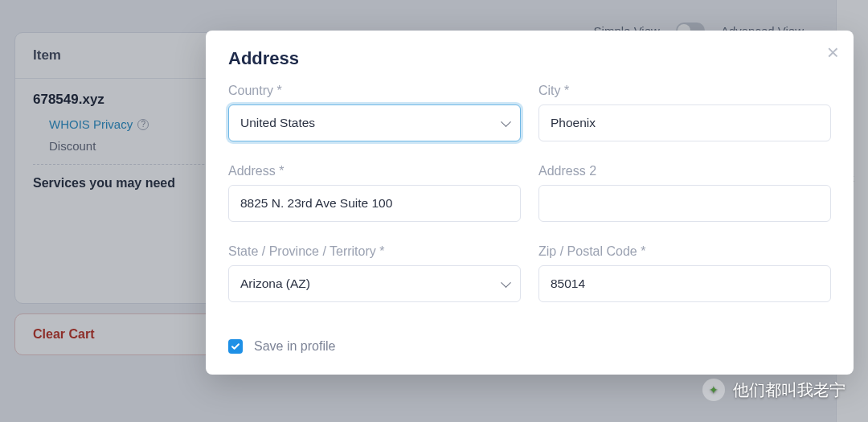 The height and width of the screenshot is (422, 868). Describe the element at coordinates (375, 91) in the screenshot. I see `country-label: Country *` at that location.